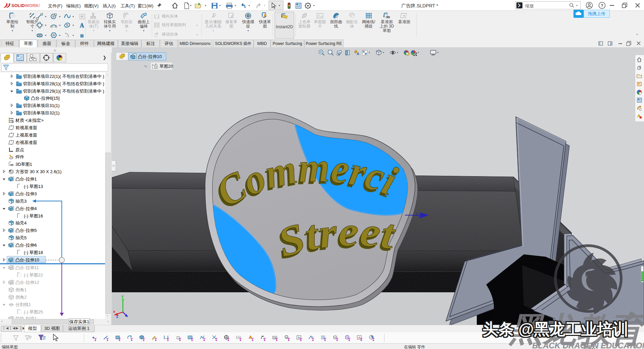 Image resolution: width=644 pixels, height=349 pixels. Describe the element at coordinates (18, 5) in the screenshot. I see `svg-text: SOLID` at that location.